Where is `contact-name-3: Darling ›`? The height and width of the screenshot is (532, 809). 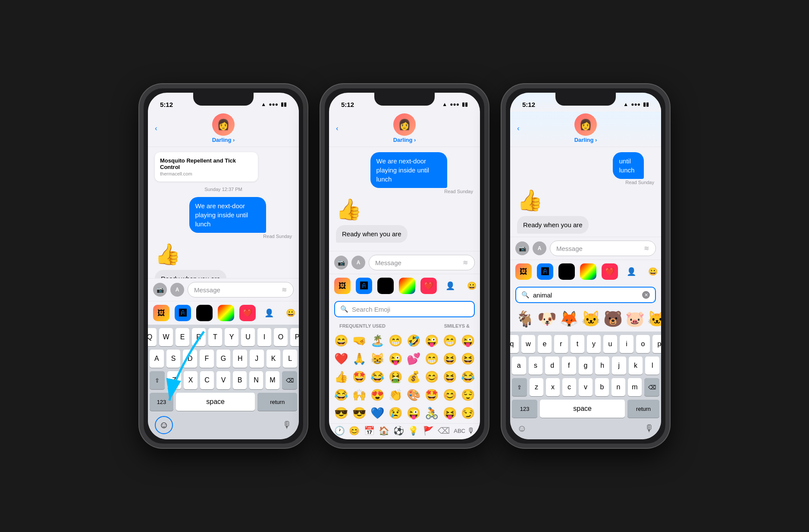 contact-name-3: Darling › is located at coordinates (586, 140).